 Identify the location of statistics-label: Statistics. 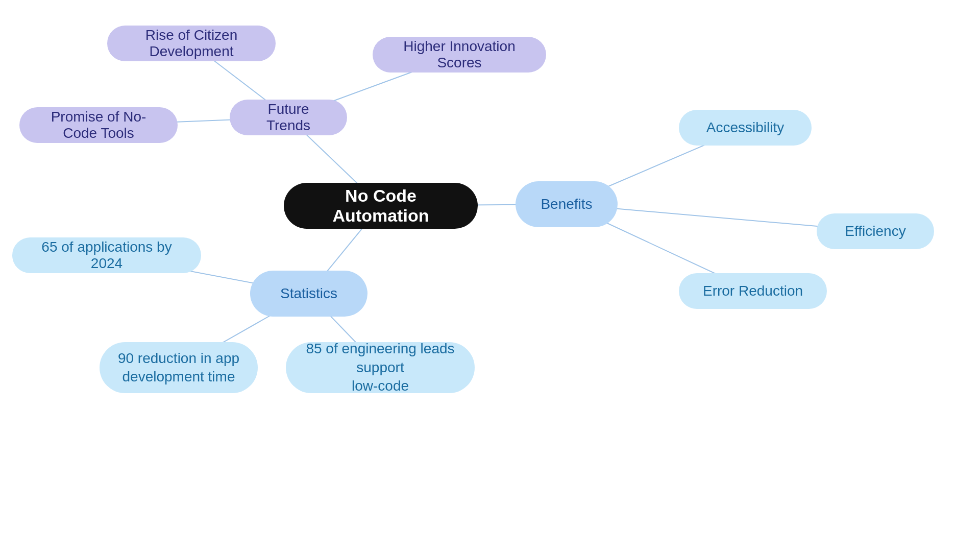
(309, 294).